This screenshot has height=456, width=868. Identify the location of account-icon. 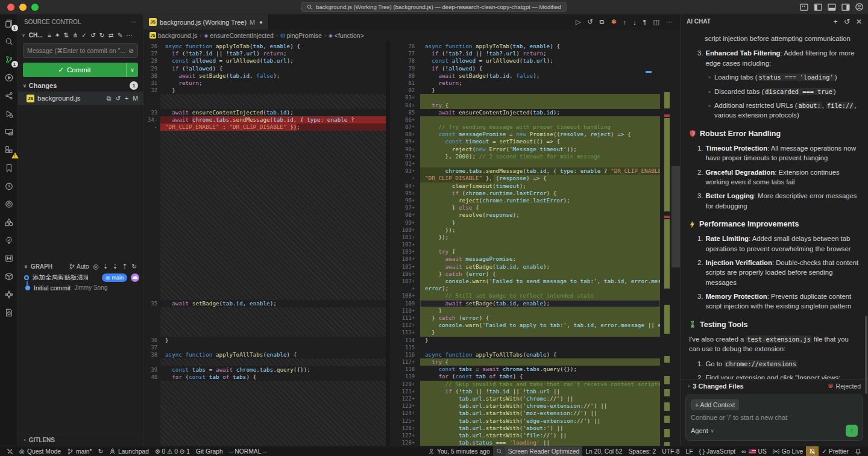
(860, 7).